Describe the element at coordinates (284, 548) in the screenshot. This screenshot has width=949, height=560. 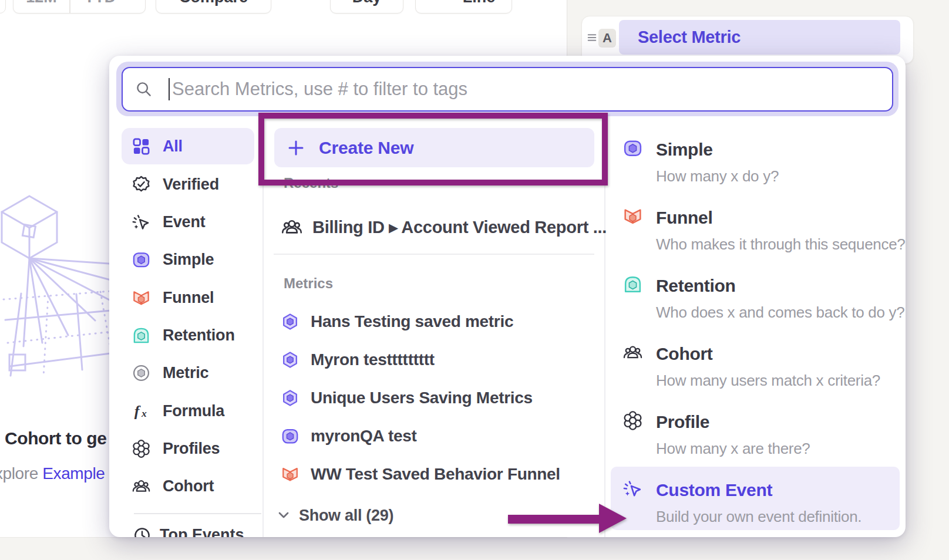
I see `bottom-background` at that location.